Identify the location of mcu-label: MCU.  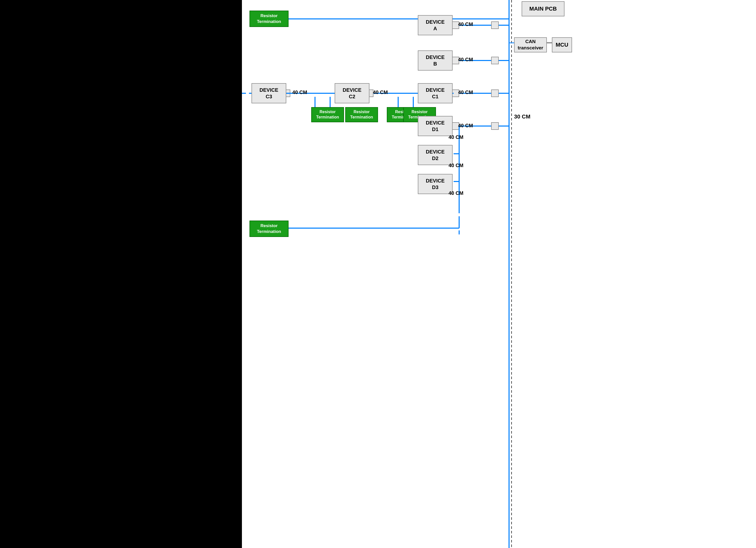
(562, 45).